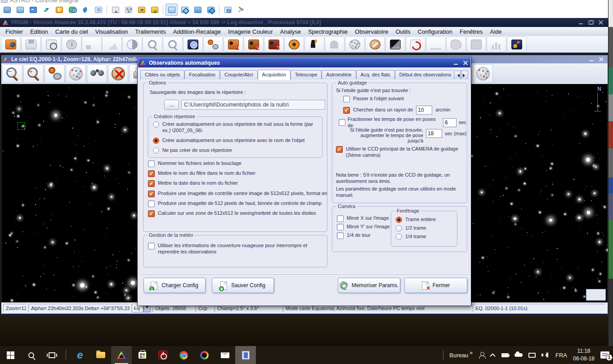 This screenshot has width=613, height=364. Describe the element at coordinates (340, 235) in the screenshot. I see `checkbox-quart-de-tour` at that location.